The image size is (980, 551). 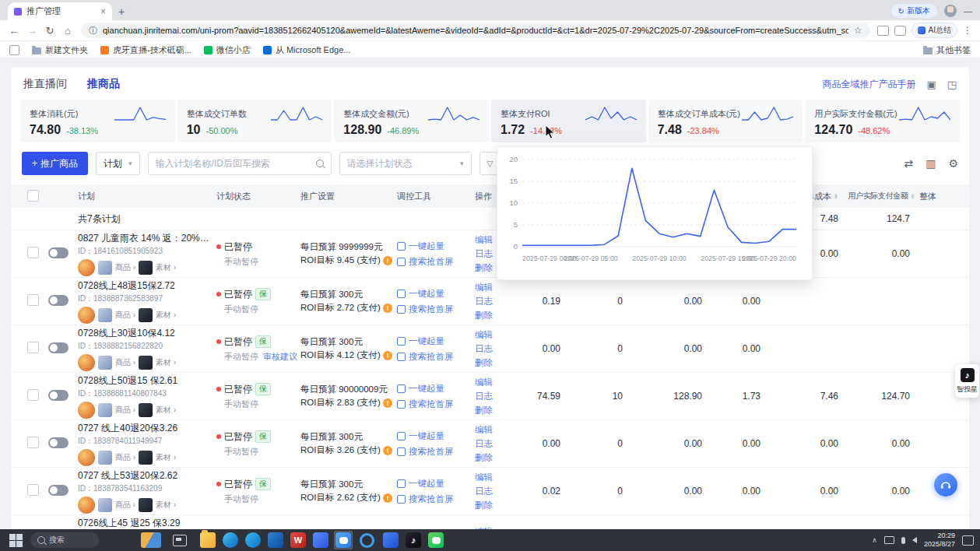 I want to click on manual-link: 商品全域推广产品手册, so click(x=869, y=84).